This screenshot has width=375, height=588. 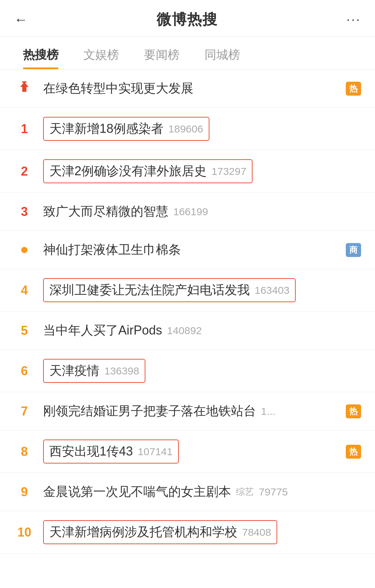 What do you see at coordinates (202, 290) in the screenshot?
I see `item-content: 深圳卫健委让无法住院产妇电话发我163403` at bounding box center [202, 290].